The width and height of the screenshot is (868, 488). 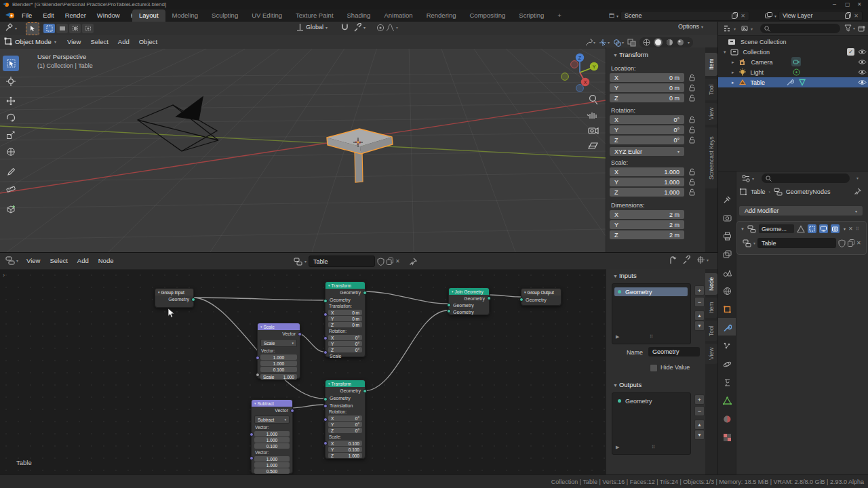 I want to click on shading-solid-icon, so click(x=658, y=42).